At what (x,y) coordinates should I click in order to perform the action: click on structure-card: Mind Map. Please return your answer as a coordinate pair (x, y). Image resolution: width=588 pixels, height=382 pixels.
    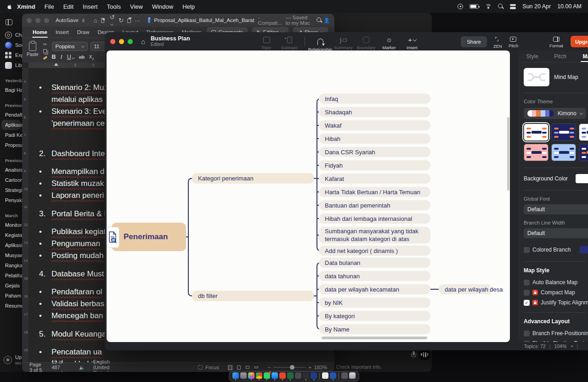
    Looking at the image, I should click on (555, 77).